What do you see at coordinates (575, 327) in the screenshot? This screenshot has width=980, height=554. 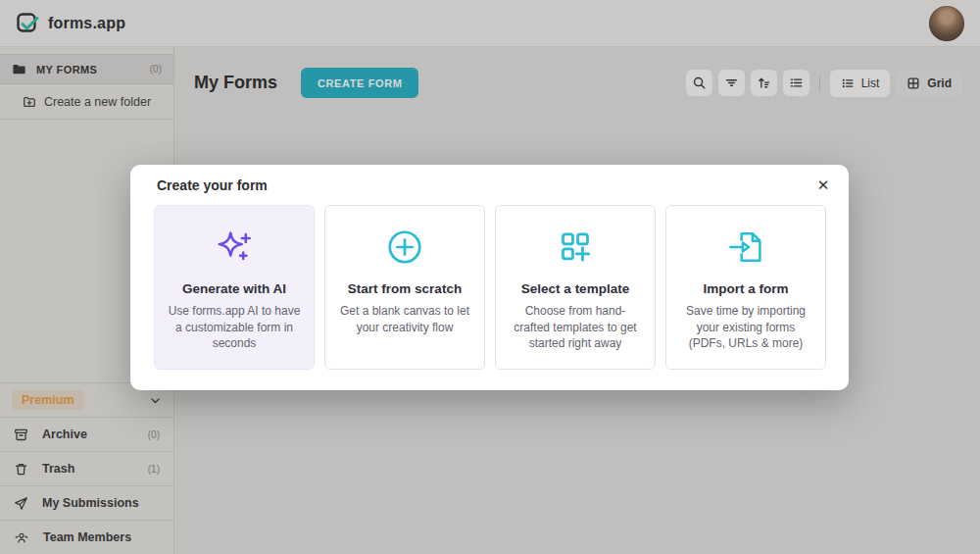 I see `card-description: Choose from hand-crafted templates to ge…` at bounding box center [575, 327].